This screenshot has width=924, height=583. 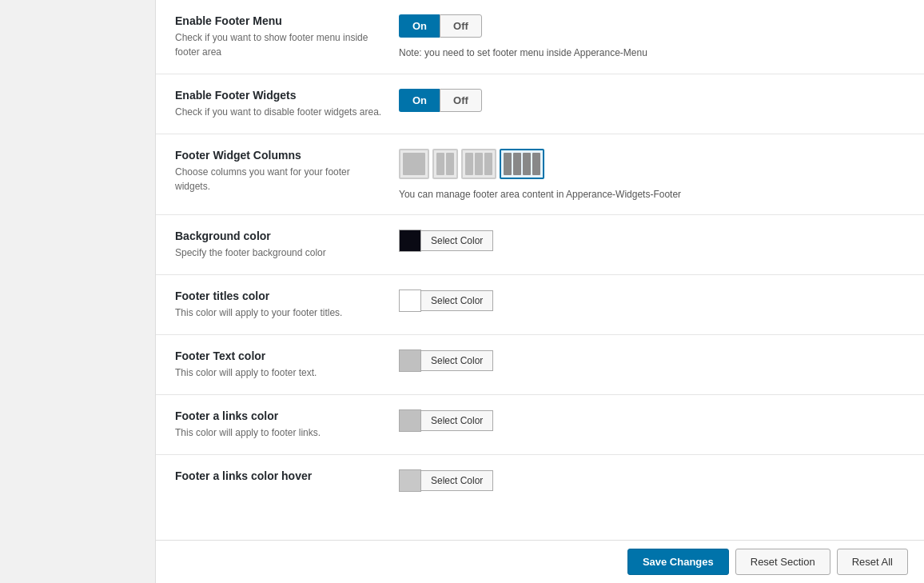 I want to click on color-swatch-links-hover, so click(x=410, y=481).